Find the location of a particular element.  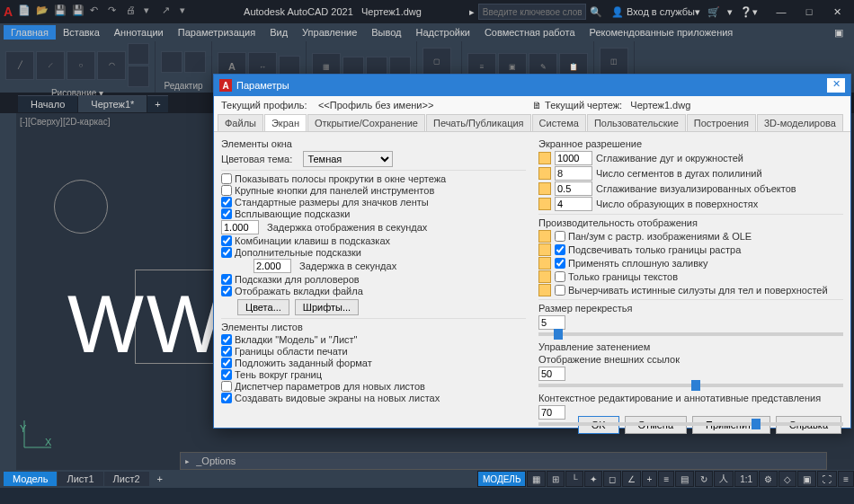

new-tab-button: + is located at coordinates (157, 104).